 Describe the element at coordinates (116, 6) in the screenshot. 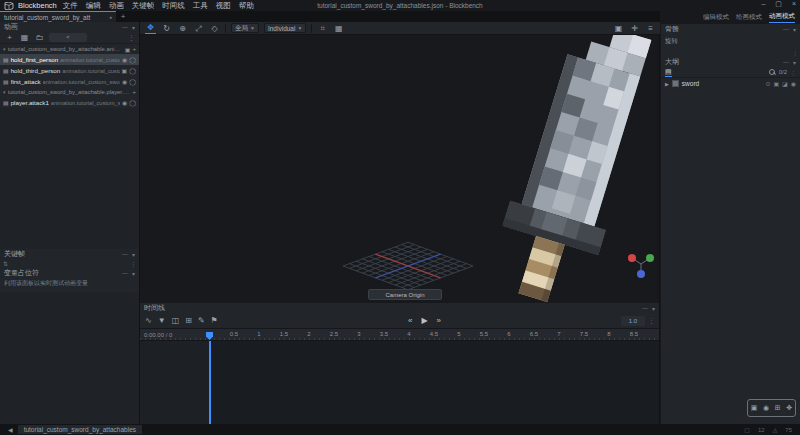

I see `menu-item: 动画` at that location.